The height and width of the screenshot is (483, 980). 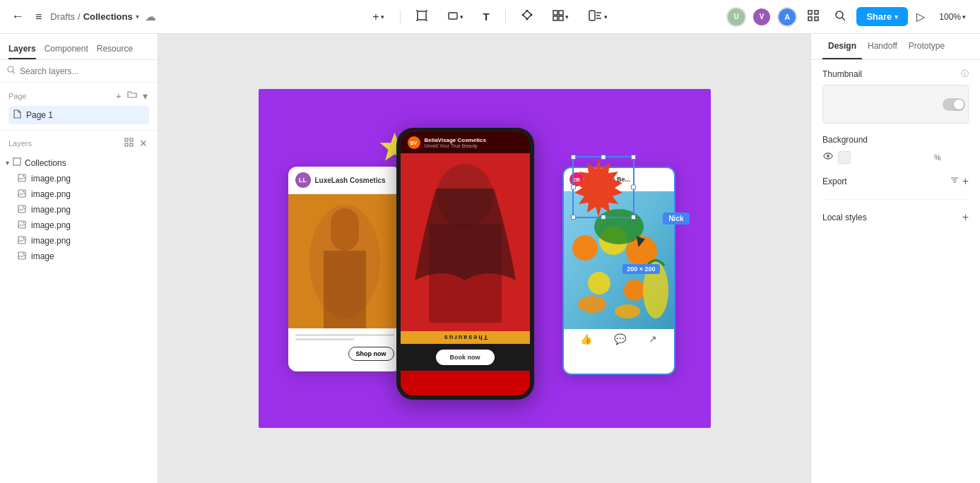 What do you see at coordinates (345, 335) in the screenshot?
I see `progress-bar-full` at bounding box center [345, 335].